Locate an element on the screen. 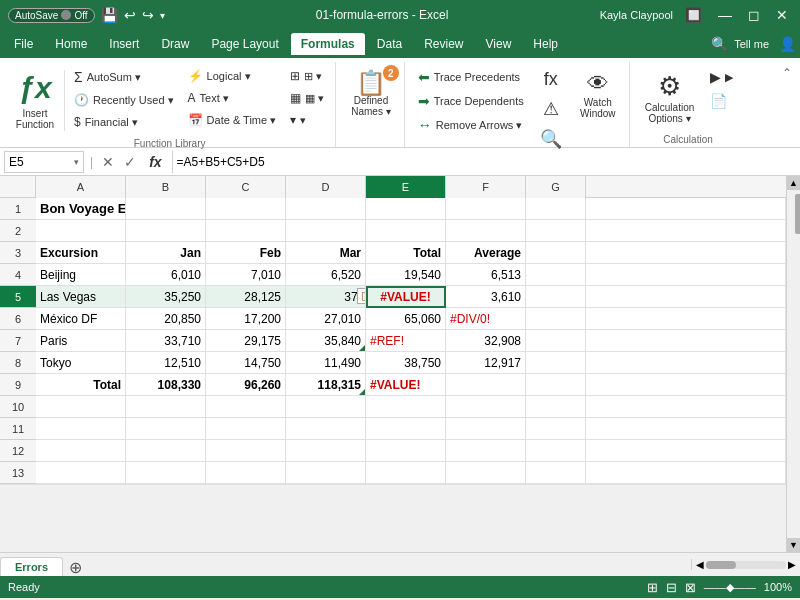 The width and height of the screenshot is (800, 600). formula-input is located at coordinates (484, 162).